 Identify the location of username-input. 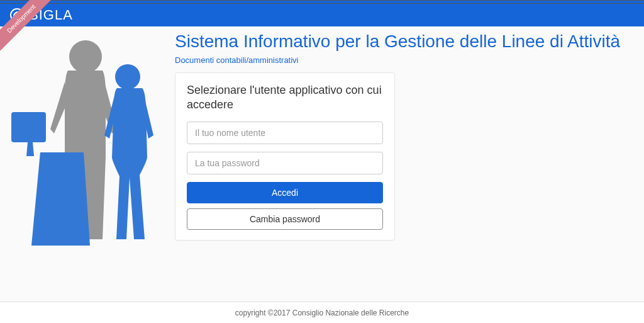
(285, 133).